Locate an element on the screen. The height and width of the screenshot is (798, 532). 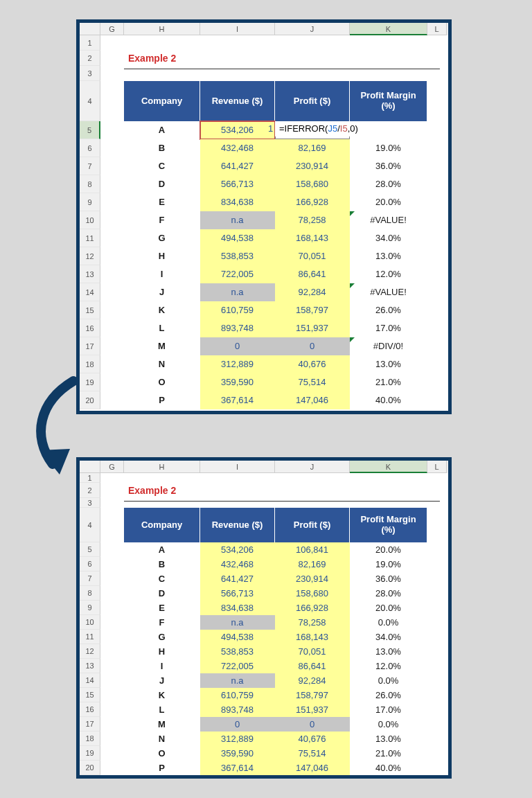
table-row: 5A534,2061=IFERROR(J5/I5,0) is located at coordinates (264, 130).